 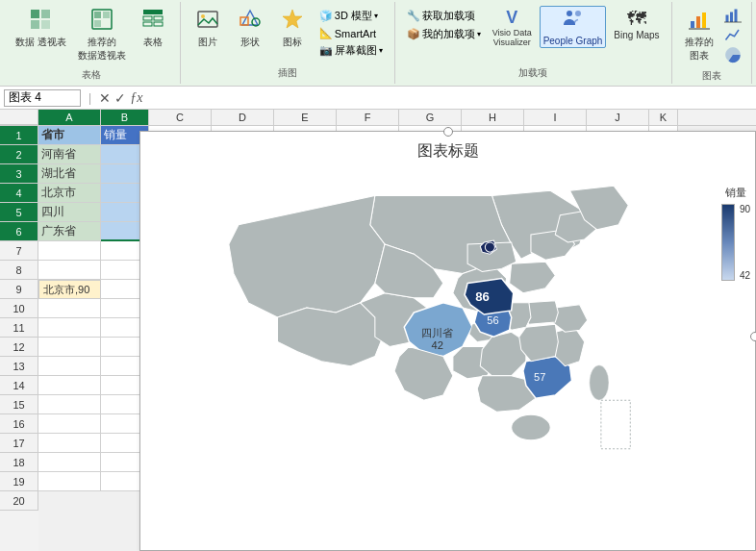 What do you see at coordinates (733, 16) in the screenshot?
I see `bar-chart-icon` at bounding box center [733, 16].